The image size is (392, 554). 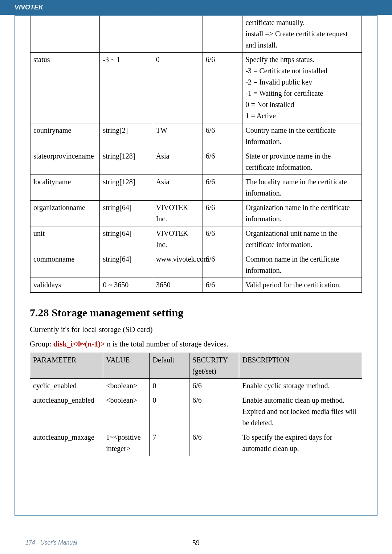 What do you see at coordinates (196, 313) in the screenshot?
I see `section-heading: 7.28 Storage management setting` at bounding box center [196, 313].